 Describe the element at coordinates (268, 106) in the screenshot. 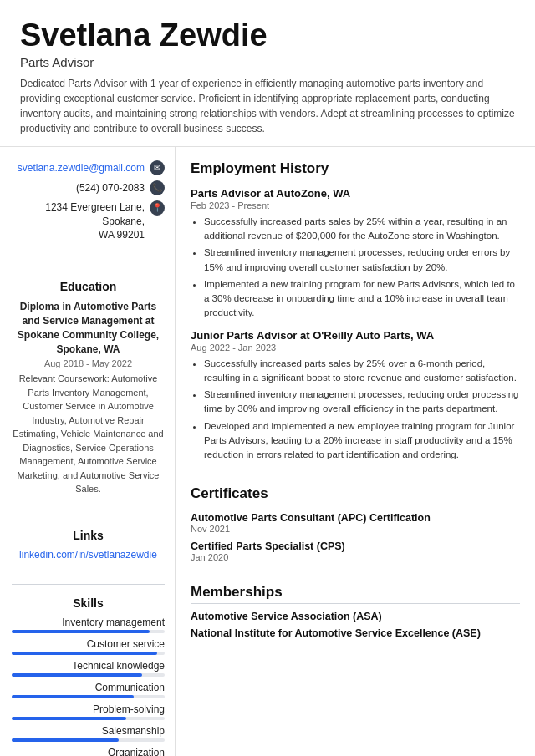

I see `candidate-summary: Dedicated Parts Advisor with 1 year of e…` at that location.